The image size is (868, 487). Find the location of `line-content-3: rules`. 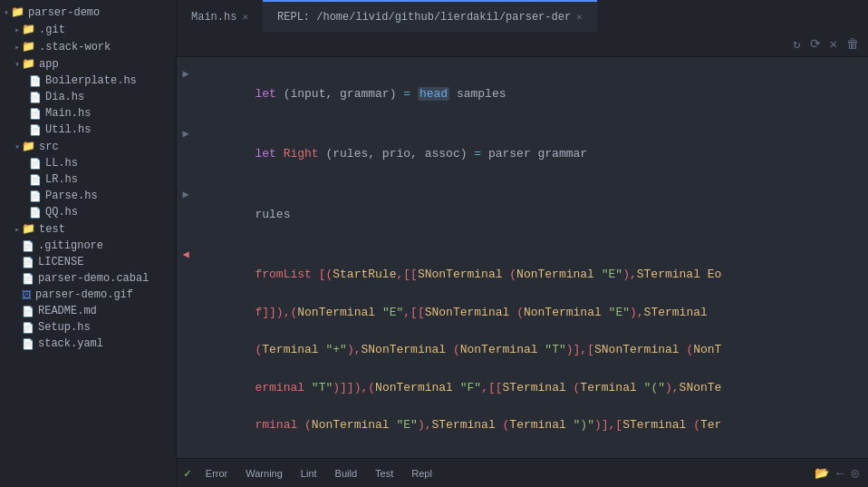

line-content-3: rules is located at coordinates (531, 215).